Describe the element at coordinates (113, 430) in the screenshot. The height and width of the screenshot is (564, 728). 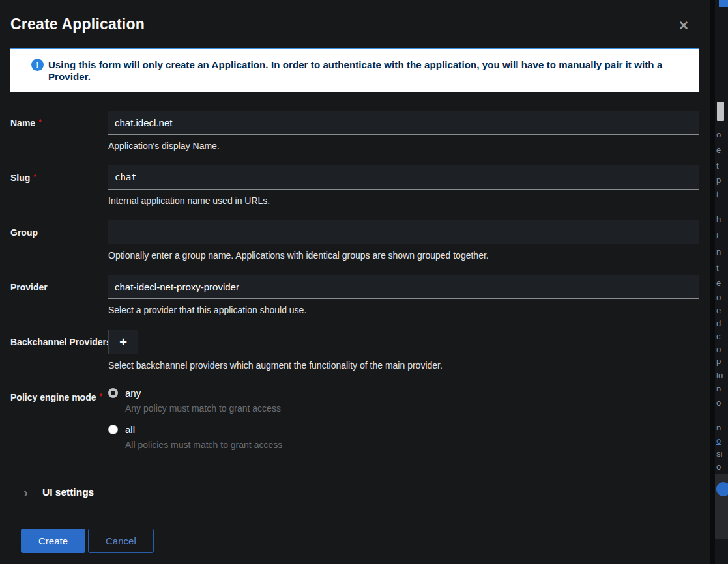
I see `radio-all-icon` at that location.